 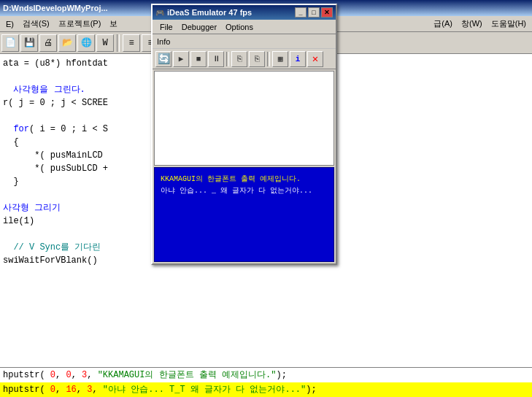 I want to click on close-button: ✕, so click(x=327, y=12).